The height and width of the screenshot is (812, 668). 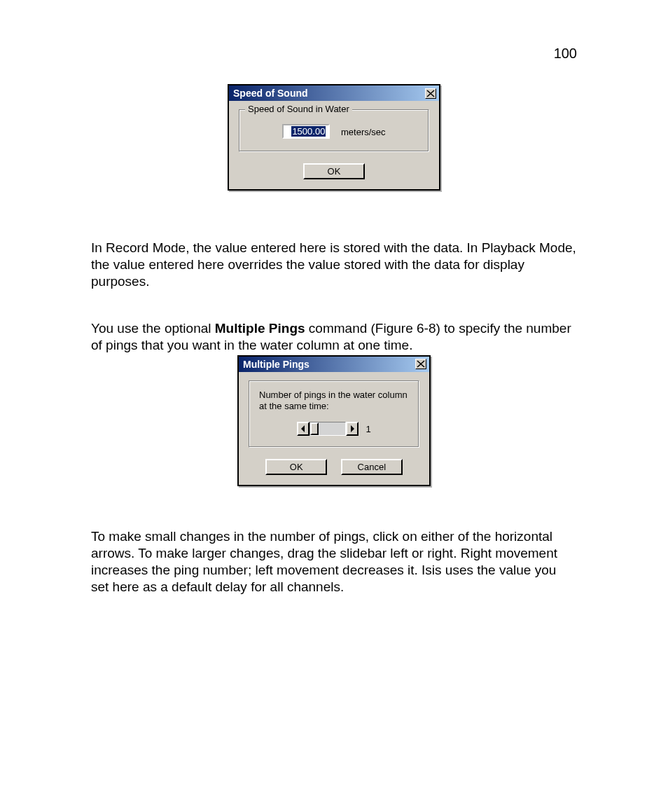 I want to click on dialog-titlebar: Speed of Sound, so click(x=334, y=93).